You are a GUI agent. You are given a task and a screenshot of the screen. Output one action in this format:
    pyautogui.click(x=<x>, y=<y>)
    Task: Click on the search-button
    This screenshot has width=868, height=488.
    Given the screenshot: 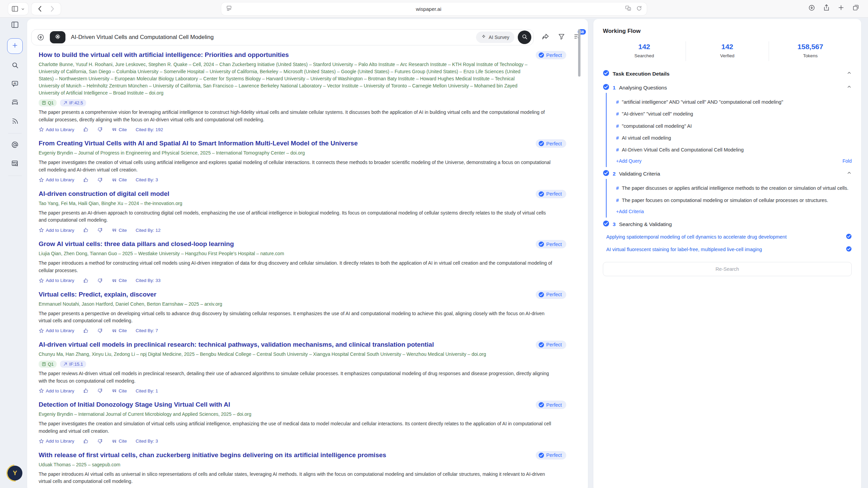 What is the action you would take?
    pyautogui.click(x=525, y=37)
    